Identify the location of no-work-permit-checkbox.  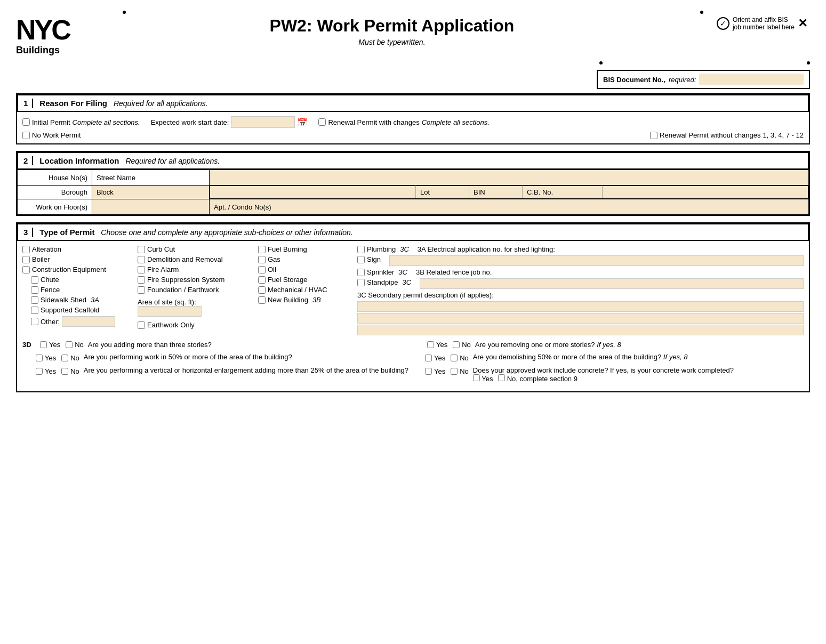
(26, 135).